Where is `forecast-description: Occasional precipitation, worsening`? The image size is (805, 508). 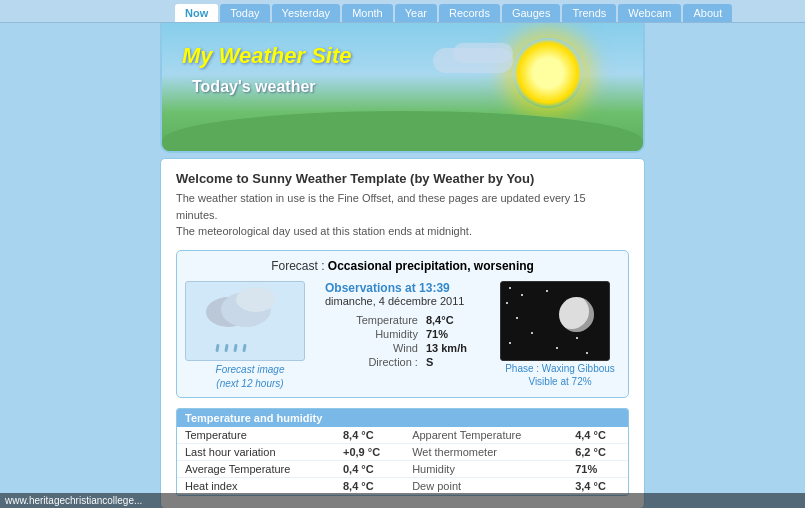 forecast-description: Occasional precipitation, worsening is located at coordinates (431, 266).